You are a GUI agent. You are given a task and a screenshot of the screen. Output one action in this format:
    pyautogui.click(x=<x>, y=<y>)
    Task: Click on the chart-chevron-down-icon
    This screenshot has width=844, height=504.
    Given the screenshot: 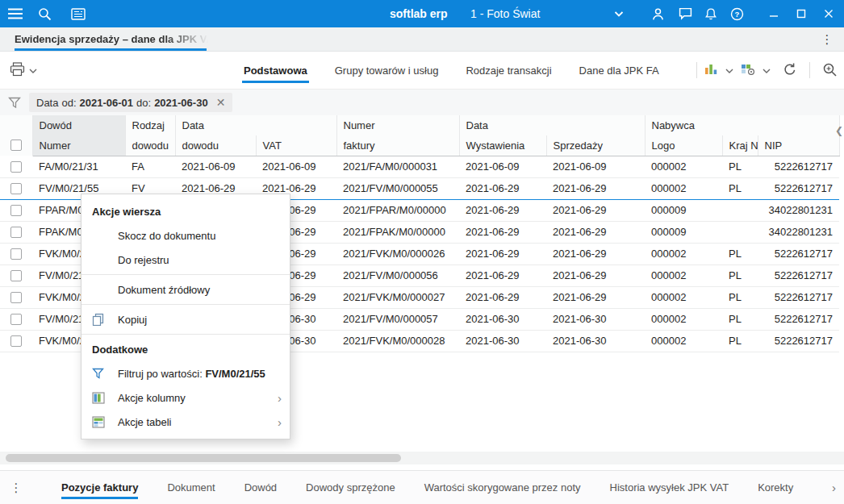 What is the action you would take?
    pyautogui.click(x=729, y=71)
    